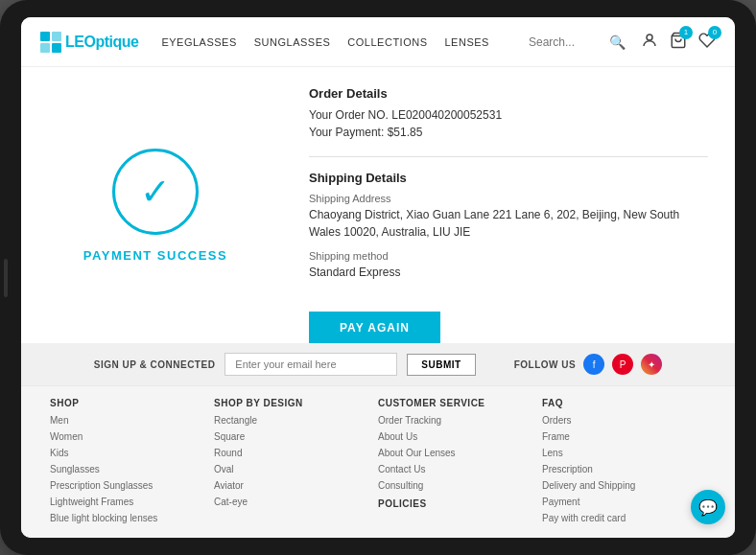 The width and height of the screenshot is (756, 555). Describe the element at coordinates (461, 504) in the screenshot. I see `footer-policies-title: POLICIES` at that location.